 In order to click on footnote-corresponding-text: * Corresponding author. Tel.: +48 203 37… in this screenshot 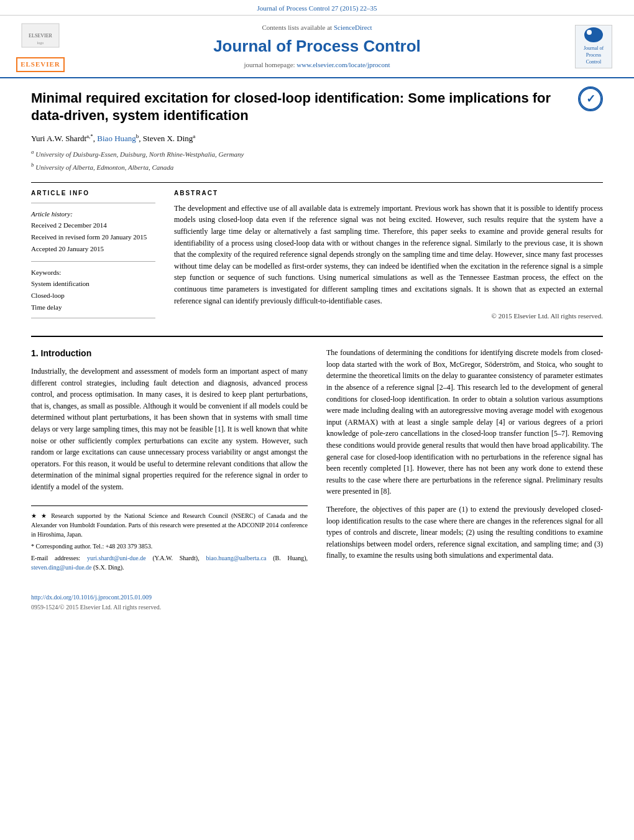, I will do `click(92, 546)`.